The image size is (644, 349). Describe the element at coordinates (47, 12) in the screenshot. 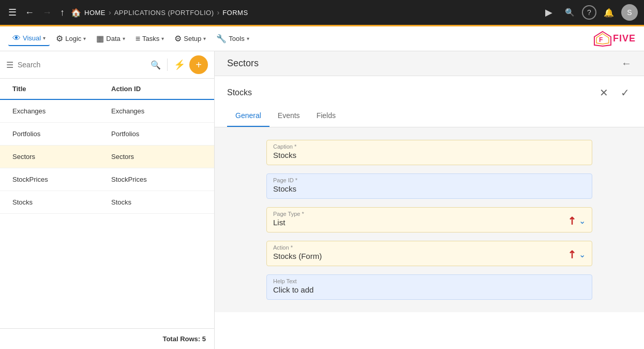

I see `forward-icon: →` at that location.